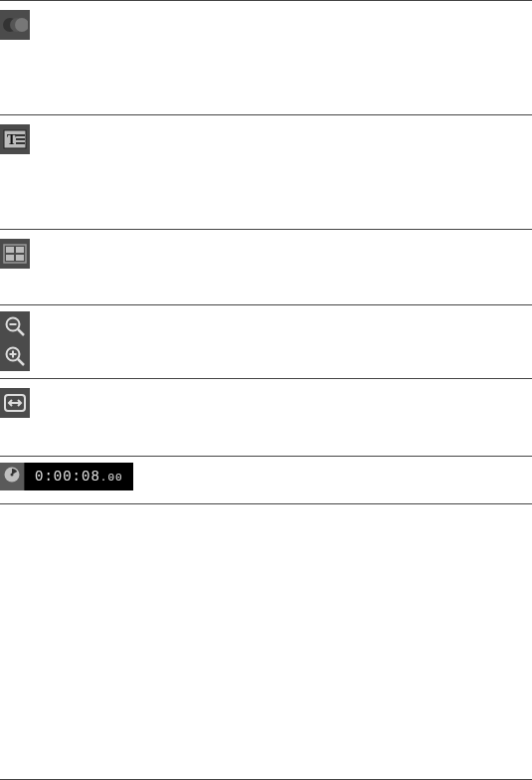 This screenshot has height=780, width=532. I want to click on timecode-value-wrap: 0:00:08.00, so click(79, 477).